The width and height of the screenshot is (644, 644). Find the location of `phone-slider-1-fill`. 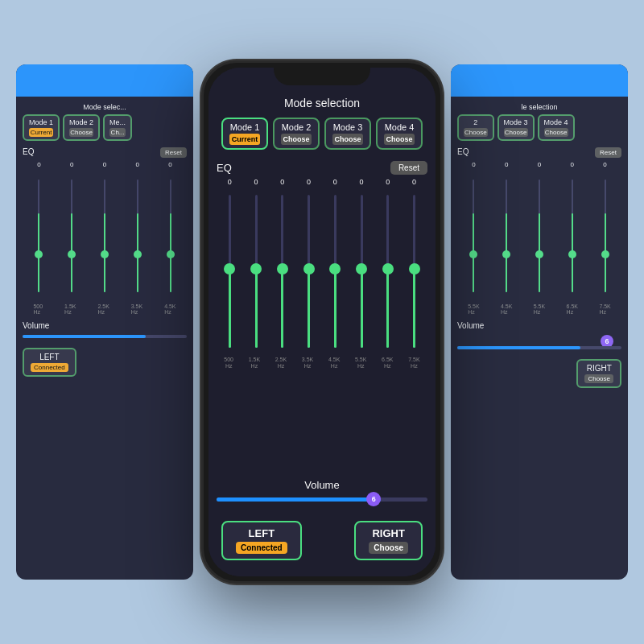

phone-slider-1-fill is located at coordinates (230, 309).